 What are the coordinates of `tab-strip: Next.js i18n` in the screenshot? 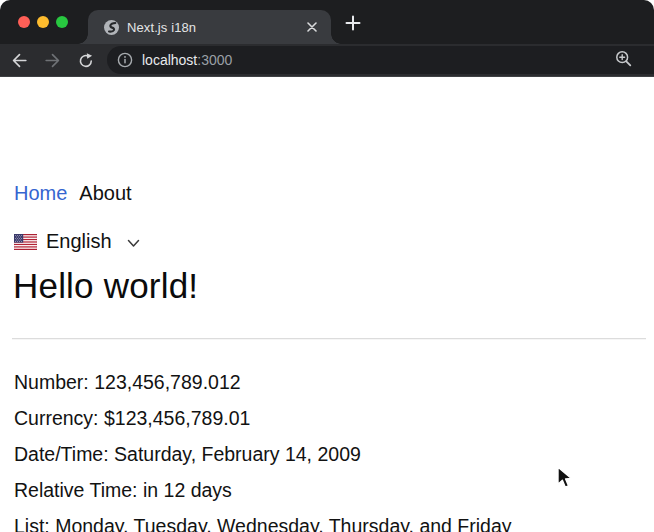 It's located at (327, 22).